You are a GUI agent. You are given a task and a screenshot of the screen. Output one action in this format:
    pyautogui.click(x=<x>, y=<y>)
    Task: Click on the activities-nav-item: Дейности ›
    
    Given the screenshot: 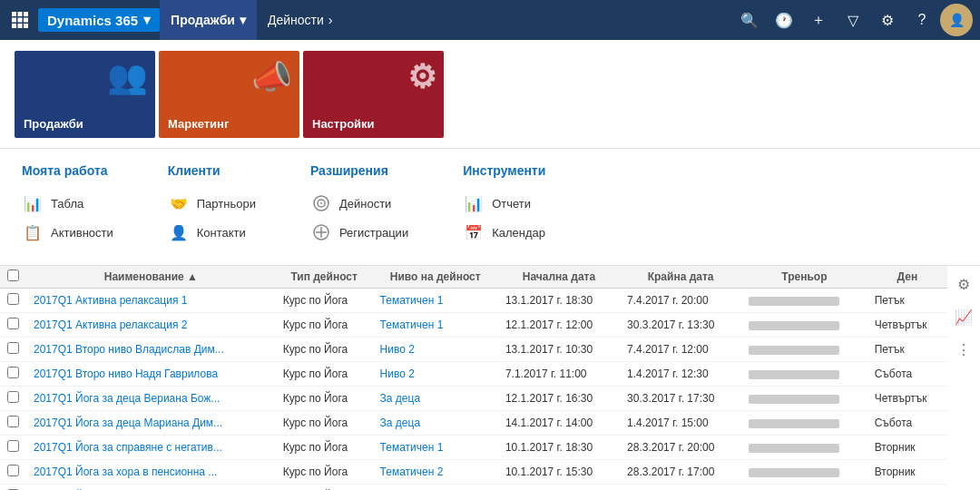 What is the action you would take?
    pyautogui.click(x=300, y=20)
    